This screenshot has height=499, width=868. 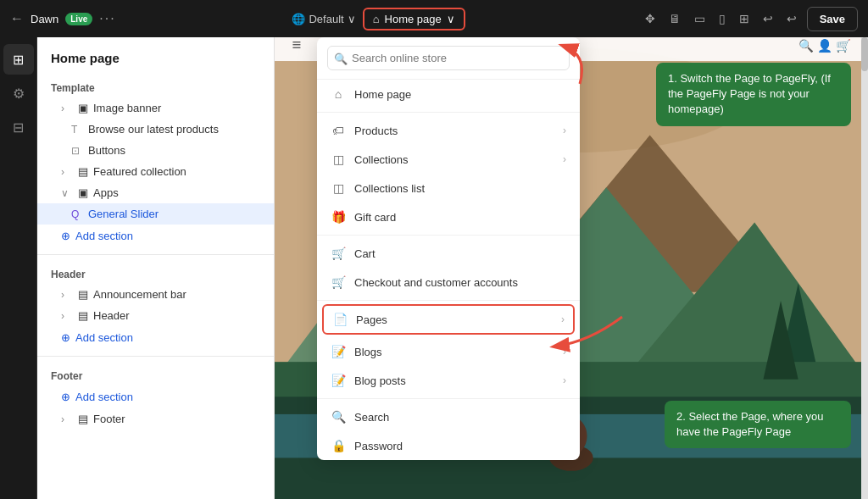 I want to click on sidebar-icon-settings: ⚙, so click(x=19, y=93).